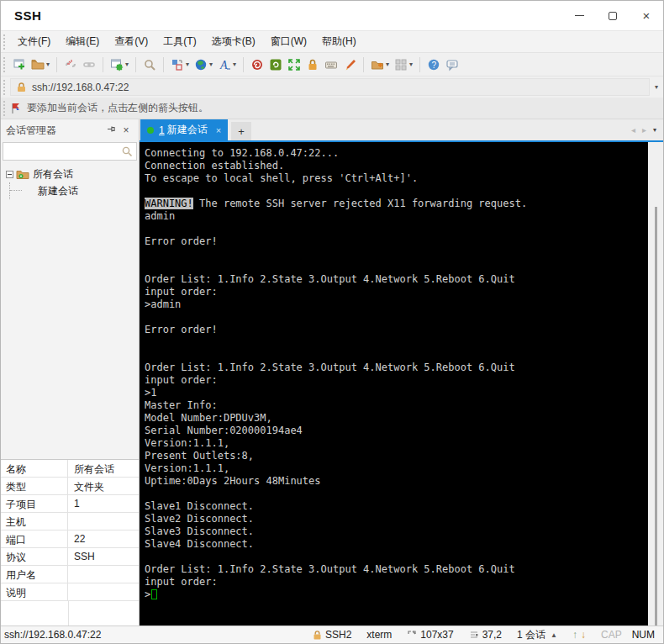  I want to click on status-size: 107x37, so click(430, 635).